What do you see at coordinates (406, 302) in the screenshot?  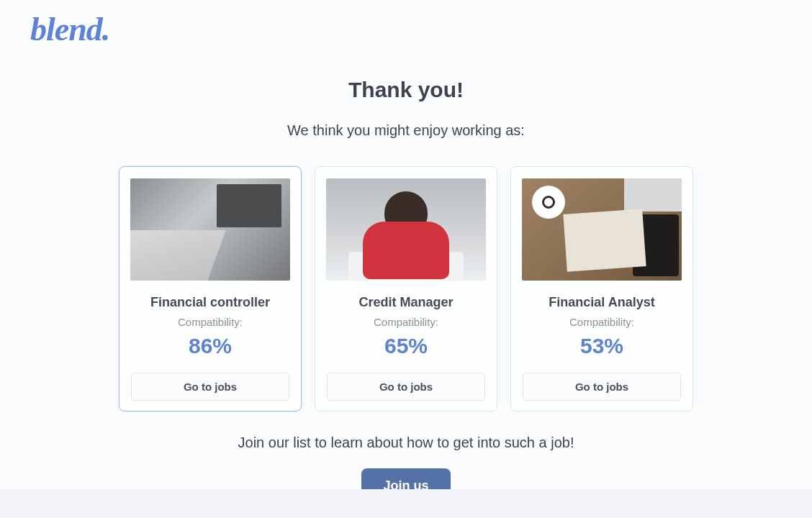 I see `job-title: Credit Manager` at bounding box center [406, 302].